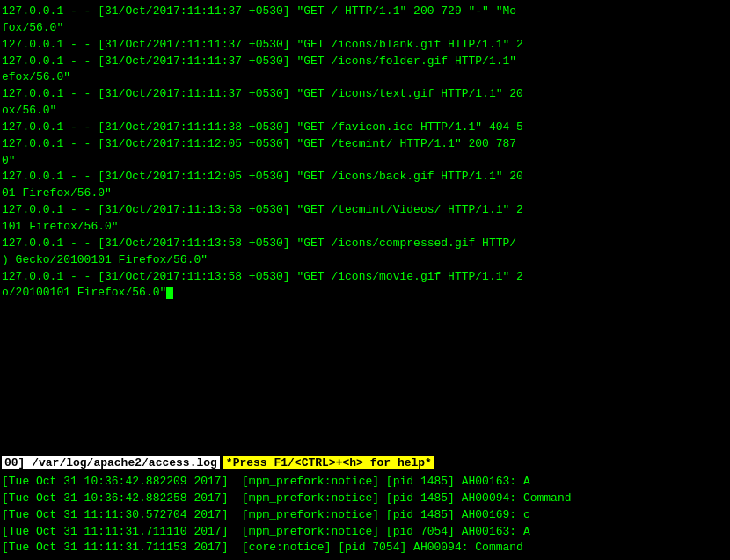  What do you see at coordinates (170, 293) in the screenshot?
I see `cursor` at bounding box center [170, 293].